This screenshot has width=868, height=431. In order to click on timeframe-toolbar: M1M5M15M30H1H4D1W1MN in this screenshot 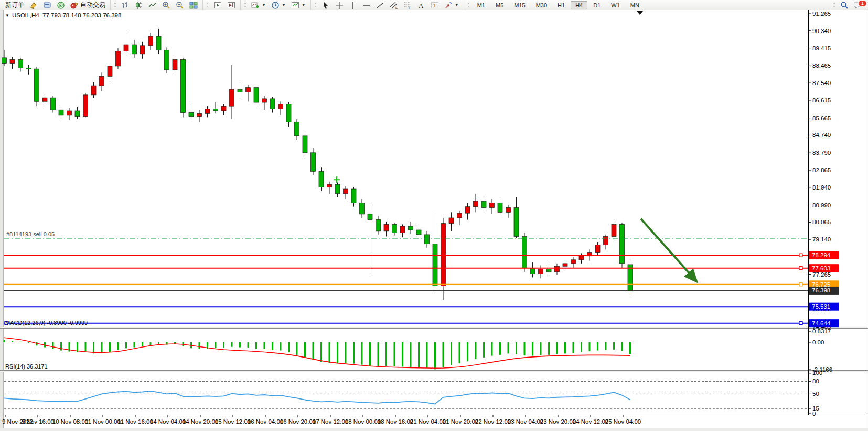, I will do `click(555, 5)`.